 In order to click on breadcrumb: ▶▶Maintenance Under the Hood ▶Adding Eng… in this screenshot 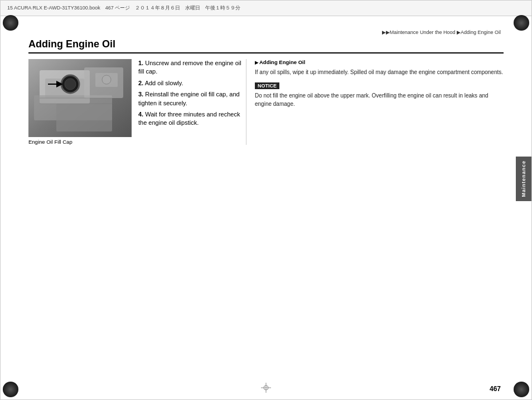, I will do `click(442, 32)`.